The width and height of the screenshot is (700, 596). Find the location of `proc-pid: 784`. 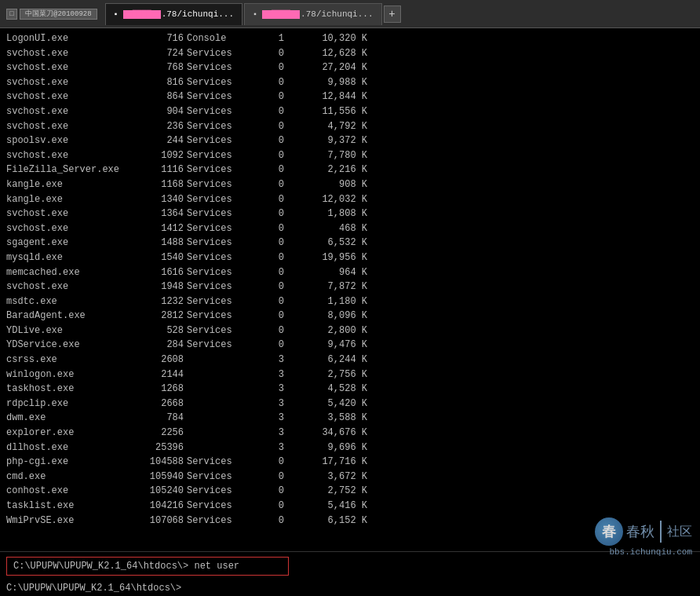

proc-pid: 784 is located at coordinates (159, 418).